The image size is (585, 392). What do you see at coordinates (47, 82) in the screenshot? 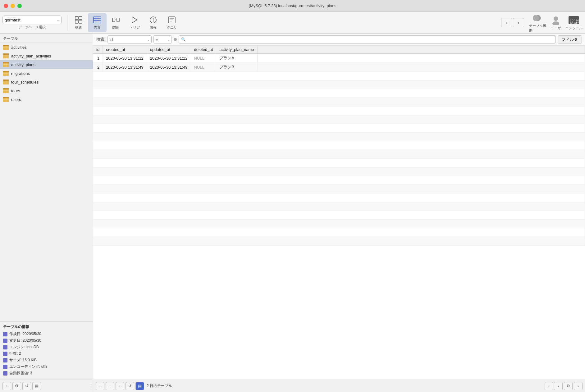
I see `sidebar-item-tour-schedules: tour_schedules` at bounding box center [47, 82].